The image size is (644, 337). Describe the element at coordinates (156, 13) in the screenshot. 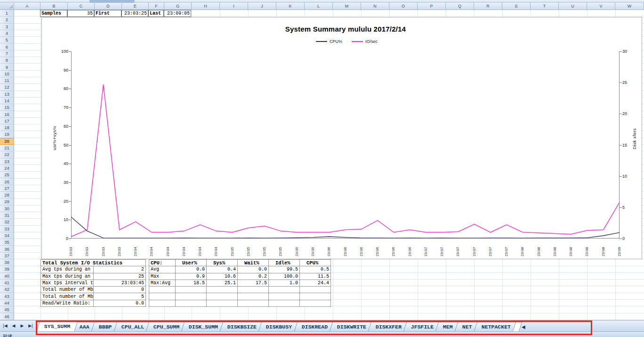

I see `cell-last_label: Last` at that location.